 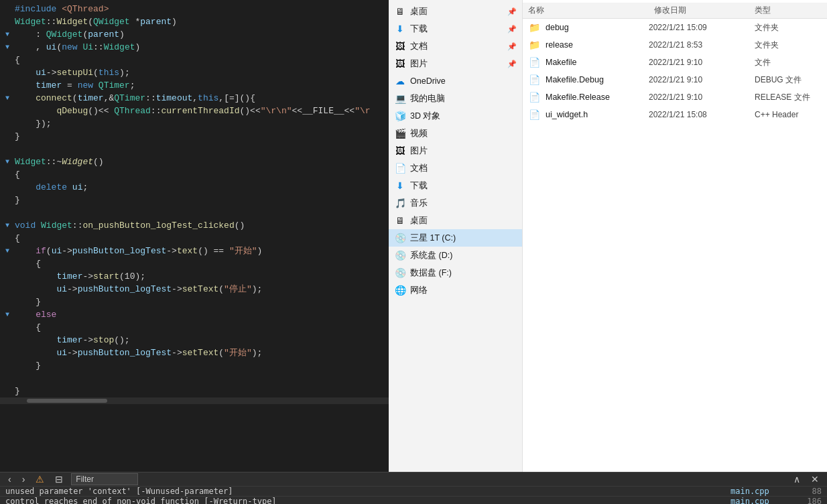 What do you see at coordinates (194, 21) in the screenshot?
I see `code-line: Widget::Widget(QWidget *parent)` at bounding box center [194, 21].